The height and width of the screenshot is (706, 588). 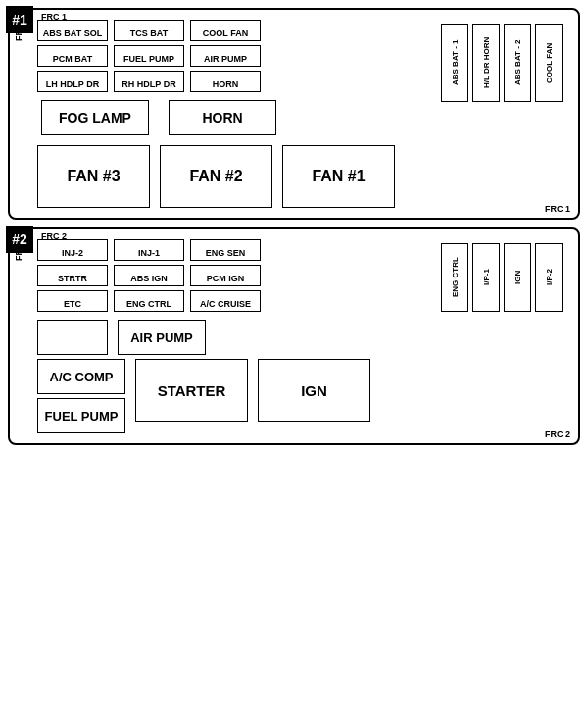 I want to click on frc1-number: #1, so click(x=20, y=20).